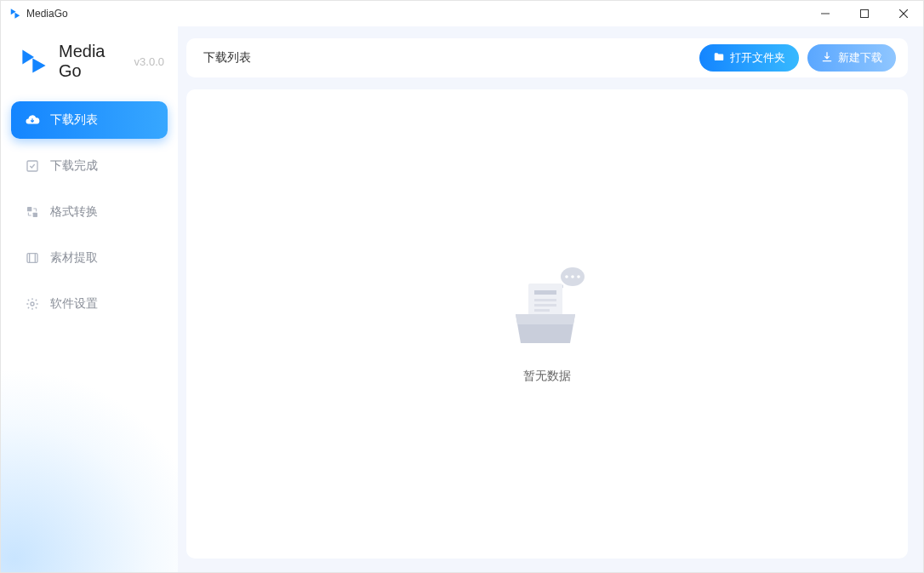 This screenshot has height=573, width=924. I want to click on sidebar-item-material-extract: 素材提取, so click(89, 258).